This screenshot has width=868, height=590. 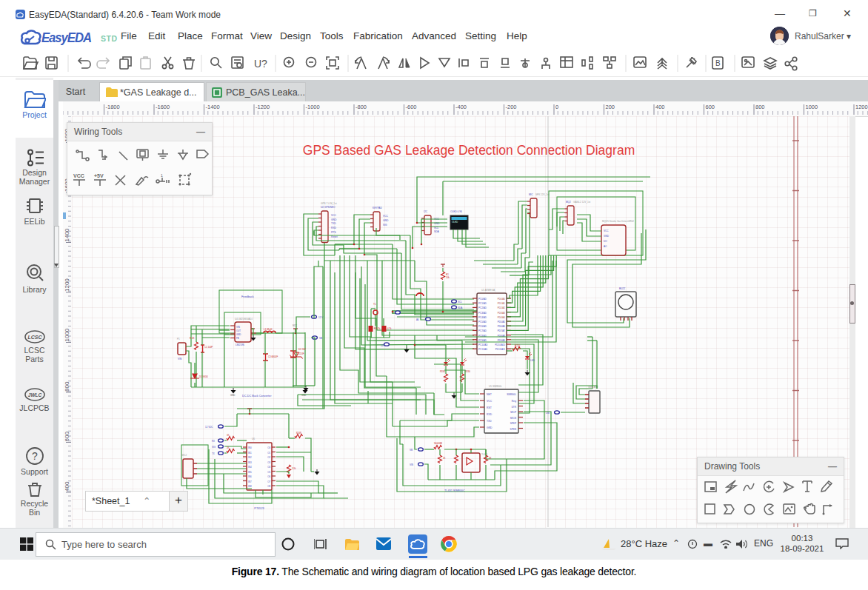 What do you see at coordinates (542, 195) in the screenshot?
I see `svg-text: SPK 12V_1st` at bounding box center [542, 195].